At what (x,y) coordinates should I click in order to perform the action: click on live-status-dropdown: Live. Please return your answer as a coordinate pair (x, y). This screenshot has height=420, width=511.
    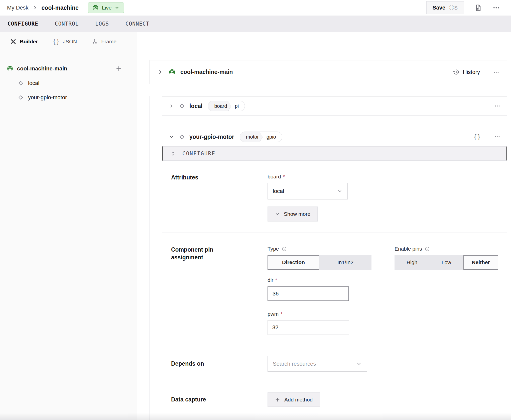
    Looking at the image, I should click on (106, 8).